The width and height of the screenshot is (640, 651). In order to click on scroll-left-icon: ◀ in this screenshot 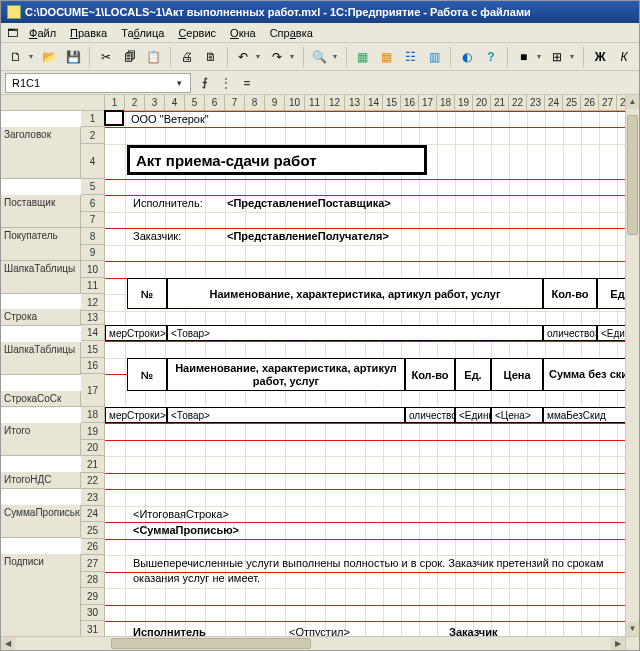, I will do `click(8, 644)`.